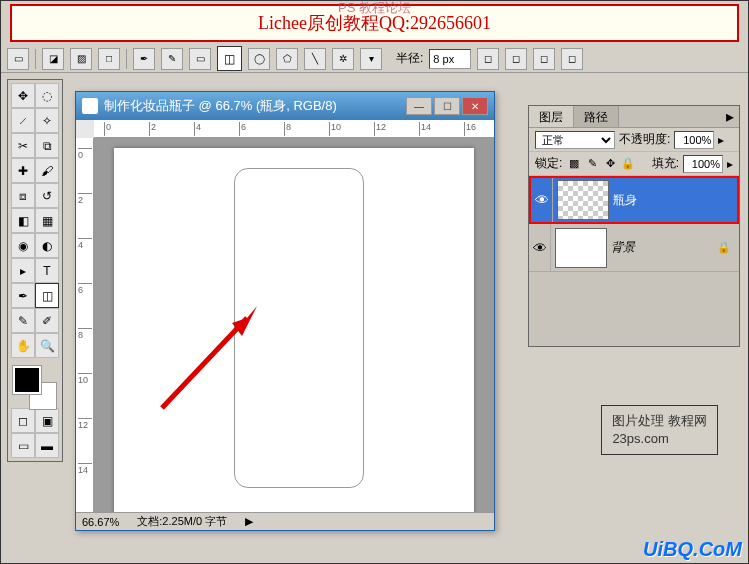 This screenshot has width=749, height=564. What do you see at coordinates (27, 380) in the screenshot?
I see `foreground-color-swatch` at bounding box center [27, 380].